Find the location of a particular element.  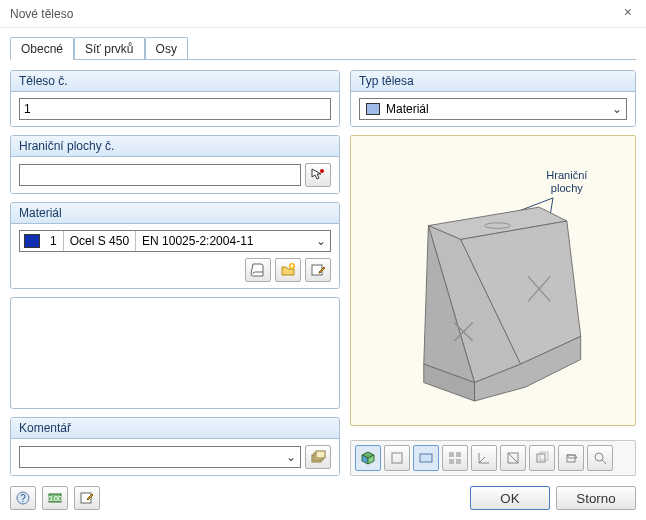

cancel-button: Storno is located at coordinates (596, 498).